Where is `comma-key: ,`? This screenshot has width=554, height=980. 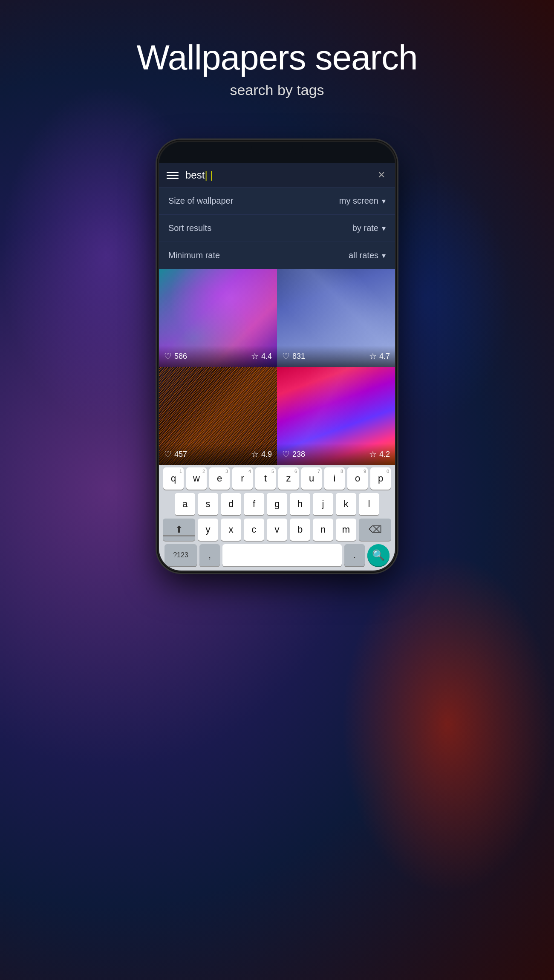
comma-key: , is located at coordinates (210, 555).